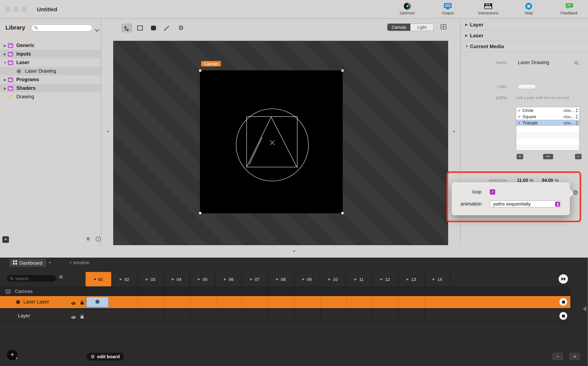  Describe the element at coordinates (578, 157) in the screenshot. I see `remove-path-button: −` at that location.